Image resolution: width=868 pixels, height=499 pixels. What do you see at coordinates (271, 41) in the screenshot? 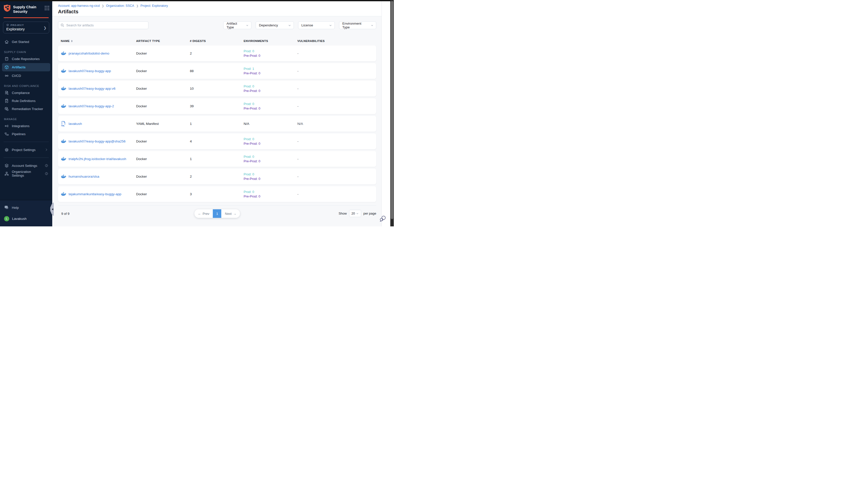
I see `column-header-environments: ENVIRONMENTS` at bounding box center [271, 41].